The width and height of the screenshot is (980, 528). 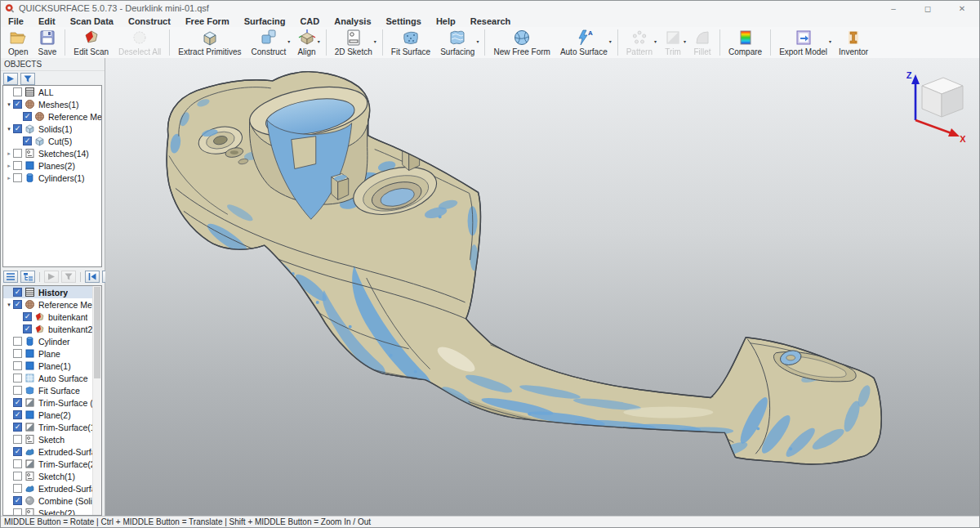 I want to click on align-button: Align, so click(x=306, y=43).